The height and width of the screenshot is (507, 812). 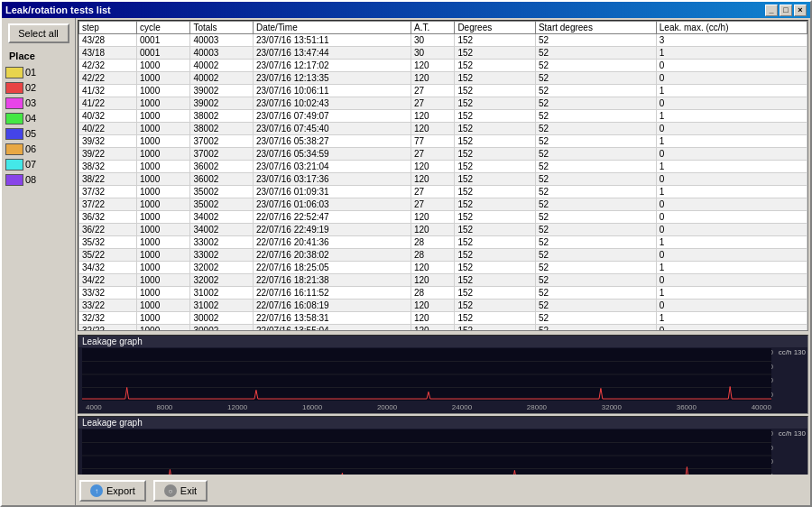 I want to click on table-cell: 40002, so click(x=222, y=78).